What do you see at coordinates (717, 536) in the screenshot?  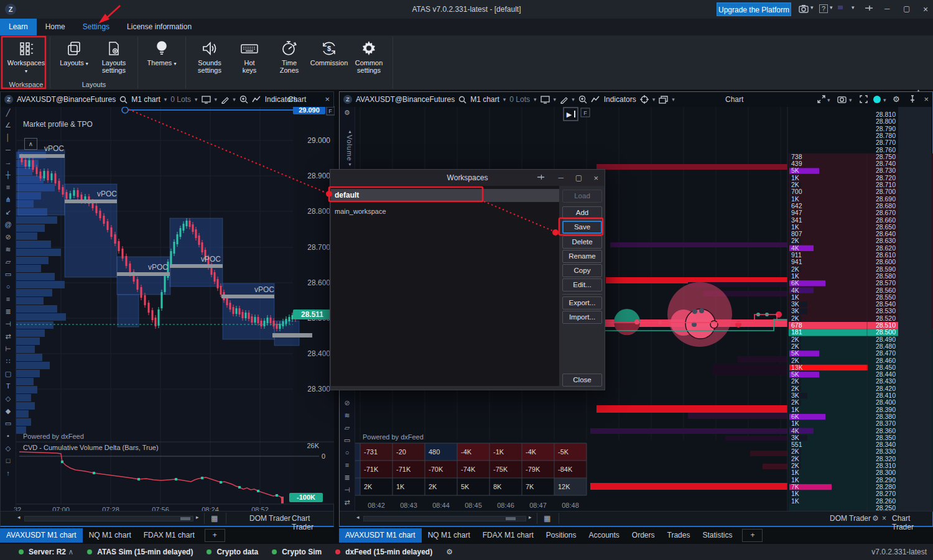 I see `tab-statistics-right: Statistics` at bounding box center [717, 536].